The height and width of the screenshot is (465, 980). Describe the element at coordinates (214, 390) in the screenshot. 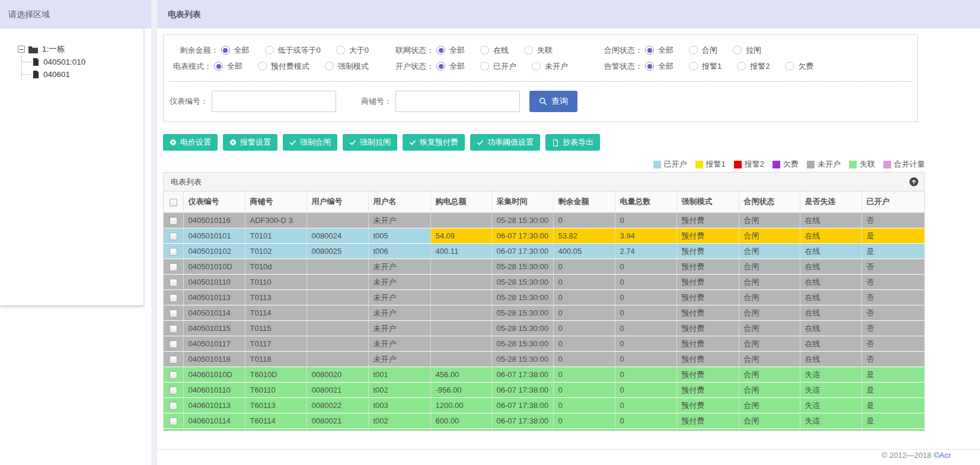

I see `table-cell: 0406010110` at that location.